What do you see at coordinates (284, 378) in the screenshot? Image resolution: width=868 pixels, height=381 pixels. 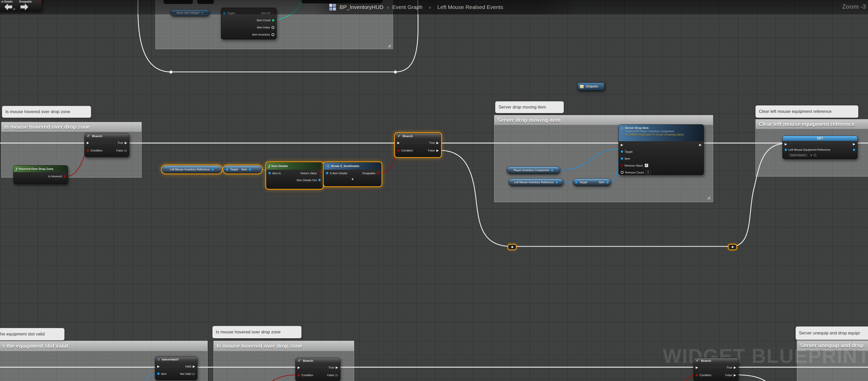 I see `wire-bool-condition-bottom-mid` at bounding box center [284, 378].